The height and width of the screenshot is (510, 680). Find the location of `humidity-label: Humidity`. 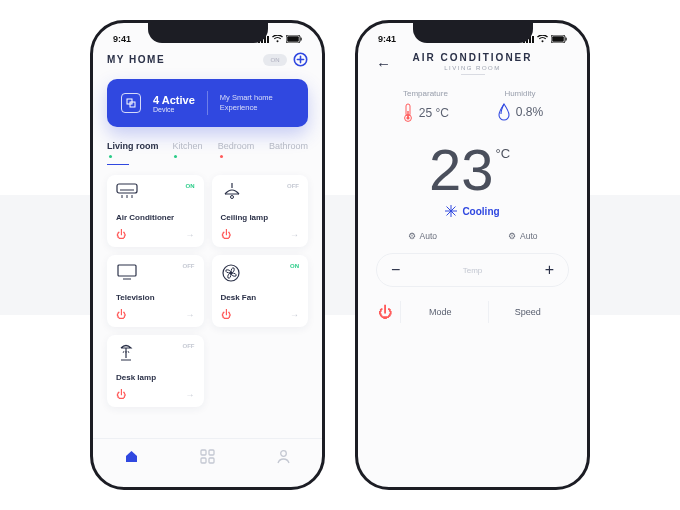

humidity-label: Humidity is located at coordinates (520, 94).